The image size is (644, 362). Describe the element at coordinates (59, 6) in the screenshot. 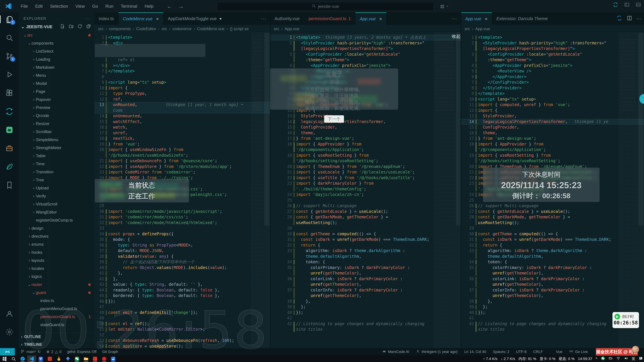

I see `menu-item-selection: Selection` at that location.